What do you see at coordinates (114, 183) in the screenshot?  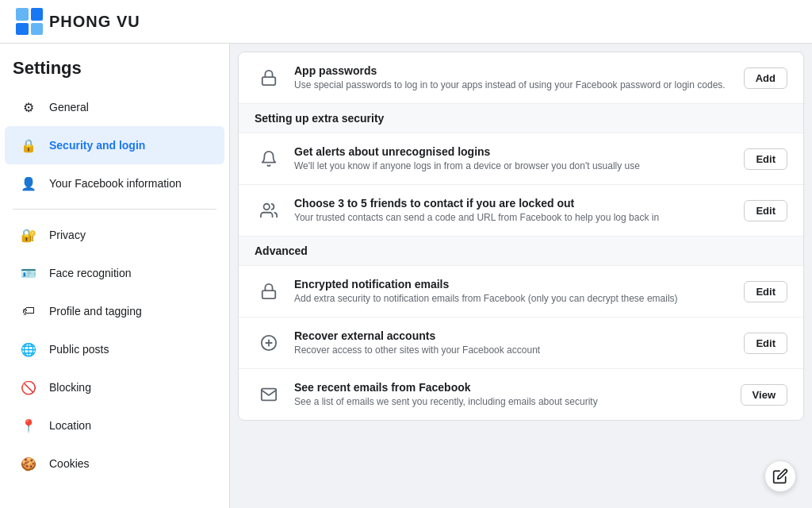 I see `sidebar-item-facebook-info: 👤 Your Facebook information` at bounding box center [114, 183].